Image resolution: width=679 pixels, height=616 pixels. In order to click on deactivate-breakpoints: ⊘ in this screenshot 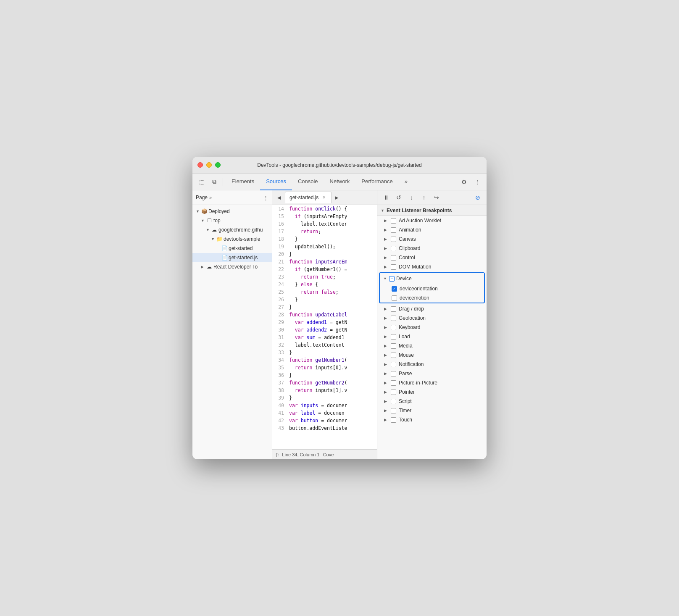, I will do `click(478, 197)`.